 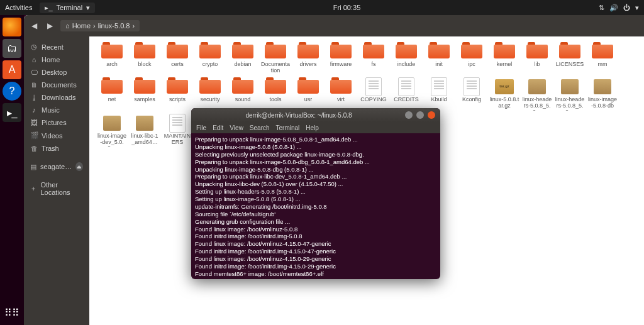 What do you see at coordinates (112, 94) in the screenshot?
I see `folder-item: net` at bounding box center [112, 94].